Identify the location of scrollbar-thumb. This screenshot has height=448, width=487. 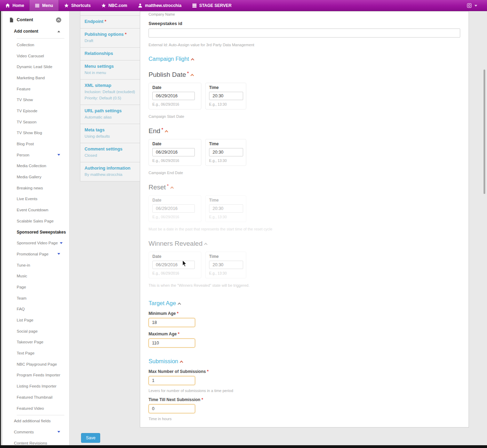
(484, 132).